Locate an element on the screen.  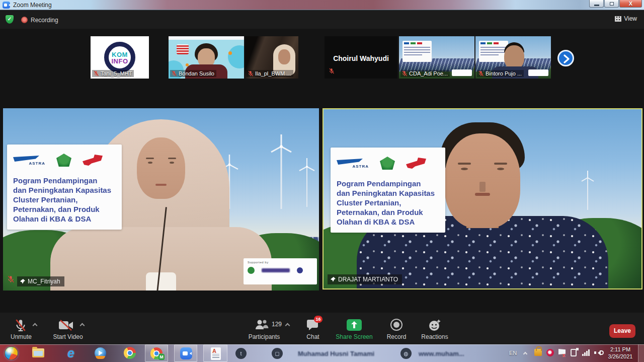
participants-caret is located at coordinates (288, 326).